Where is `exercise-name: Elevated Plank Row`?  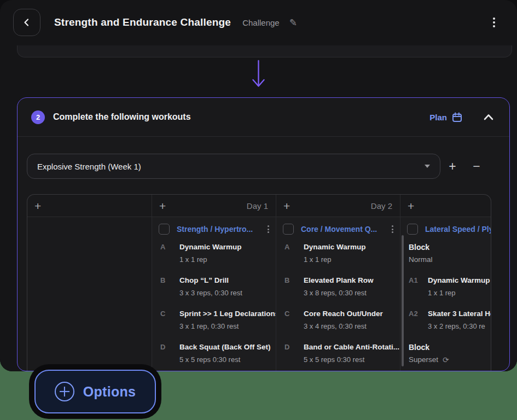 exercise-name: Elevated Plank Row is located at coordinates (352, 281).